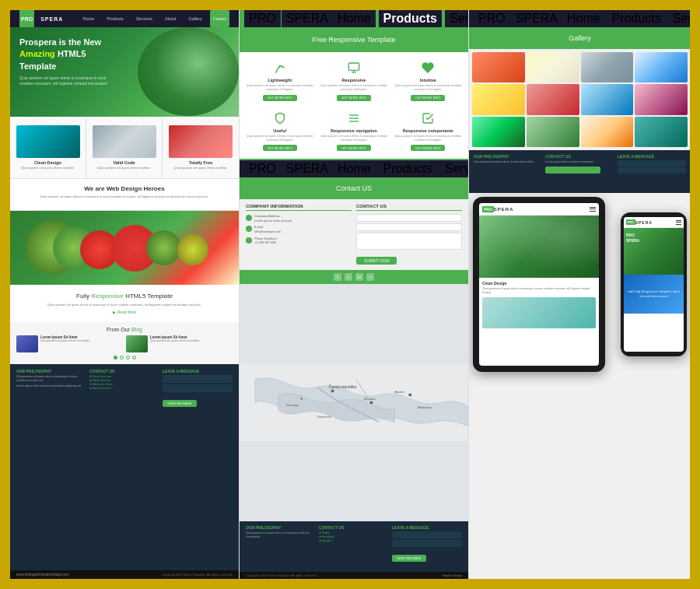 This screenshot has height=589, width=700. I want to click on tablet-leaf-veins, so click(539, 247).